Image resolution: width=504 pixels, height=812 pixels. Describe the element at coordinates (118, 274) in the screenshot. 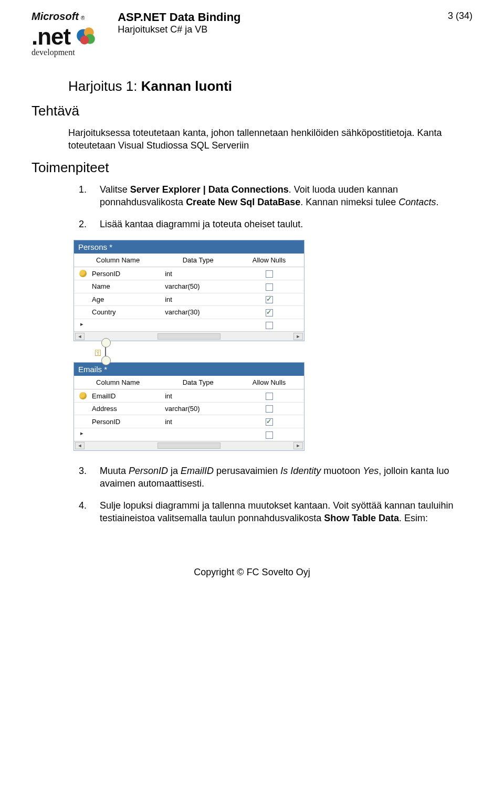

I see `pk-icon: PersonID` at that location.